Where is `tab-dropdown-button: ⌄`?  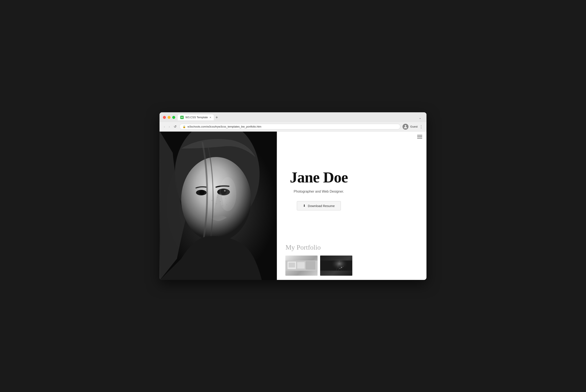
tab-dropdown-button: ⌄ is located at coordinates (420, 118).